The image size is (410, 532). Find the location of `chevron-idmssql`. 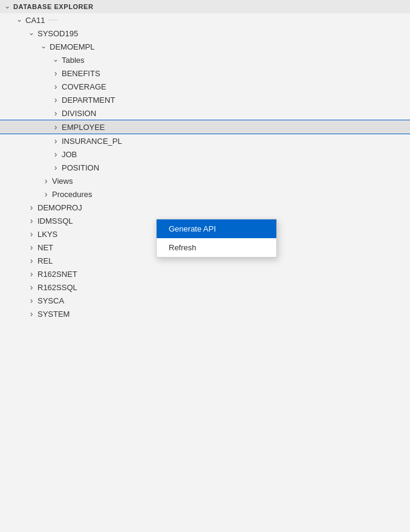

chevron-idmssql is located at coordinates (31, 221).